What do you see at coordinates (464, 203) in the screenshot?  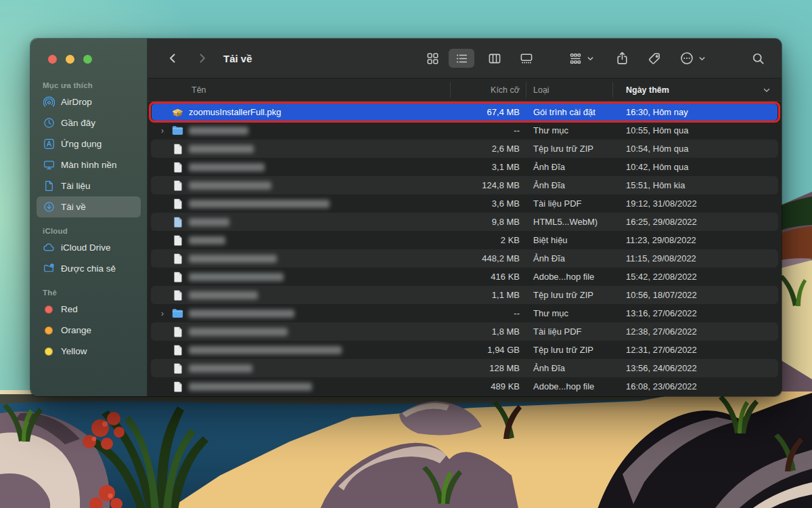 I see `file-row: 3,6 MBTài liệu PDF19:12, 31/08/2022` at bounding box center [464, 203].